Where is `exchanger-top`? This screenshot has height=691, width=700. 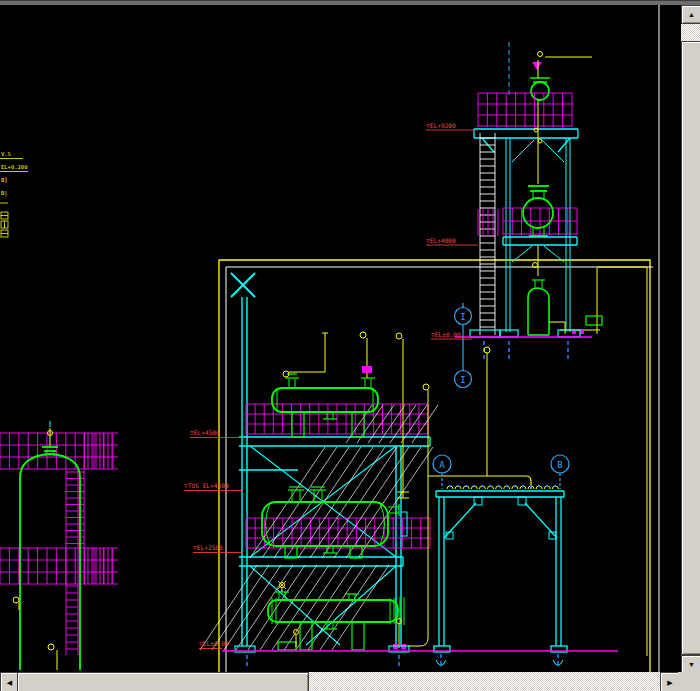
exchanger-top is located at coordinates (325, 406).